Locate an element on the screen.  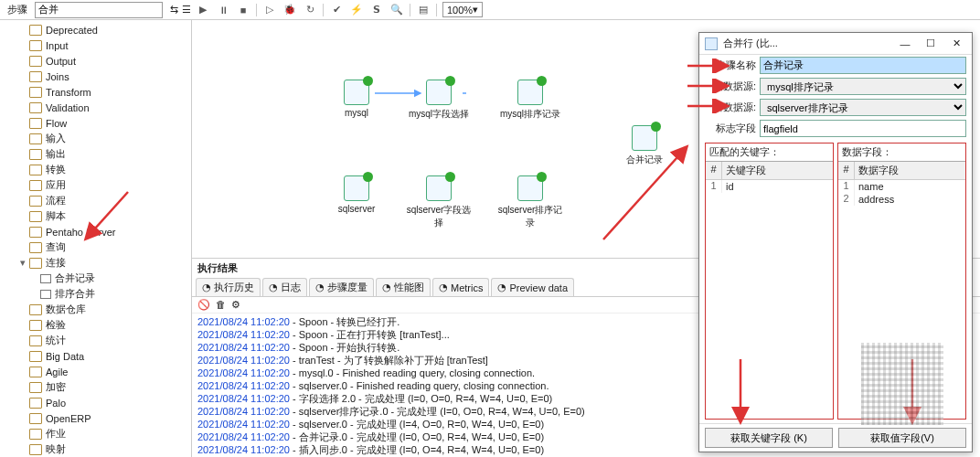
results-tab: ◔执行历史 is located at coordinates (229, 287).